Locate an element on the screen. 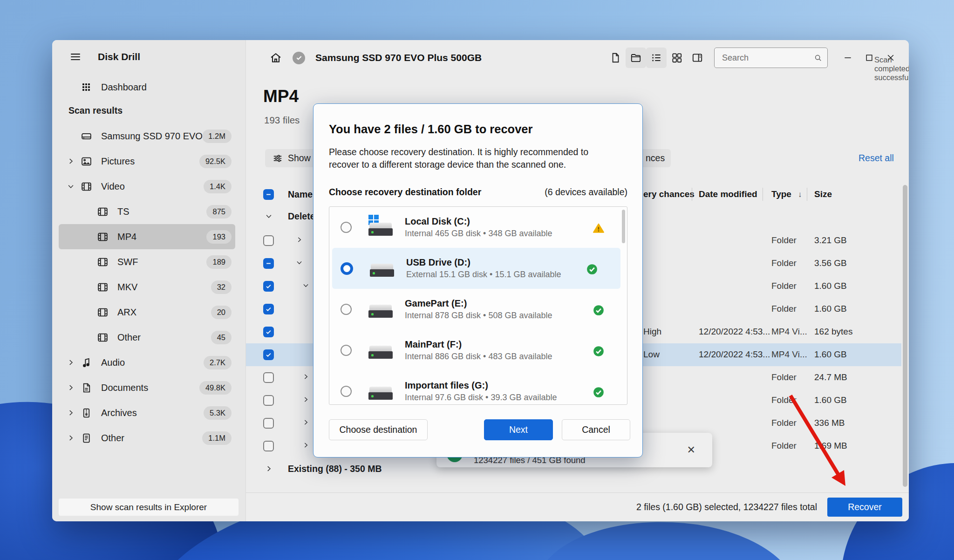 The image size is (954, 560). toast-close-icon: ✕ is located at coordinates (691, 450).